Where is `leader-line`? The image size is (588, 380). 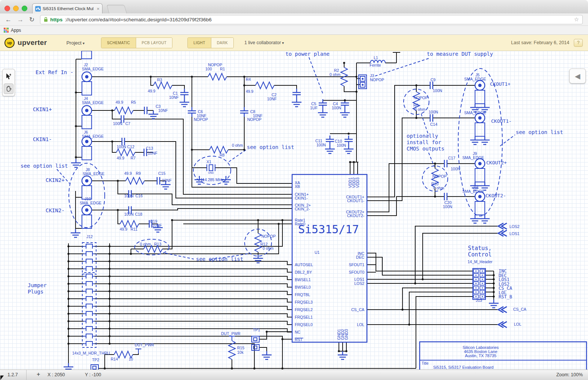
leader-line is located at coordinates (425, 125).